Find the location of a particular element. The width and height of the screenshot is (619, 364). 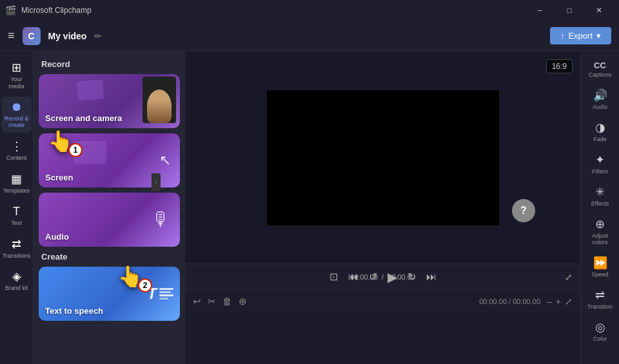

media-icon: ⊞ is located at coordinates (17, 68).